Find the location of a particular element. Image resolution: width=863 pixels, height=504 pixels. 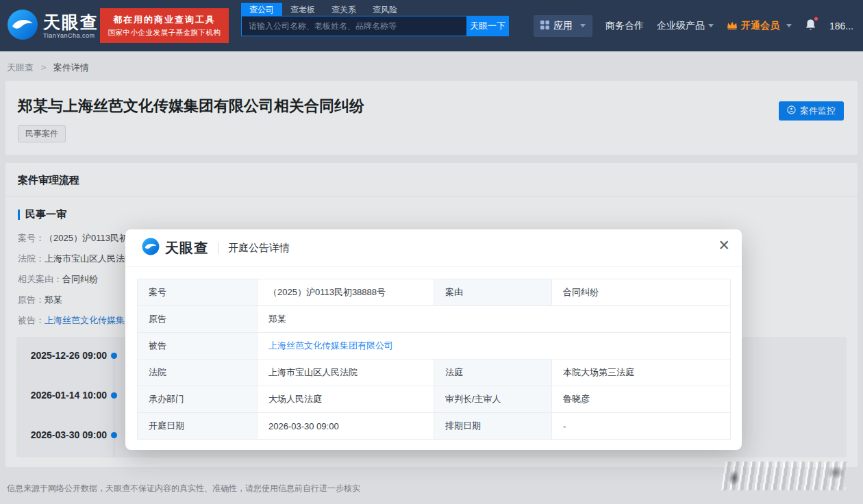

tab-search-risk: 查风险 is located at coordinates (385, 10).